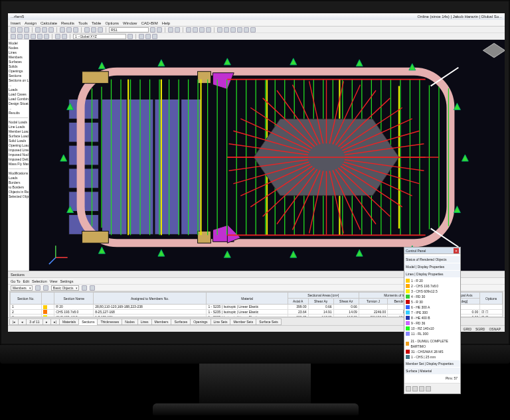 Image resolution: width=510 pixels, height=420 pixels. I want to click on wire-icon, so click(226, 30).